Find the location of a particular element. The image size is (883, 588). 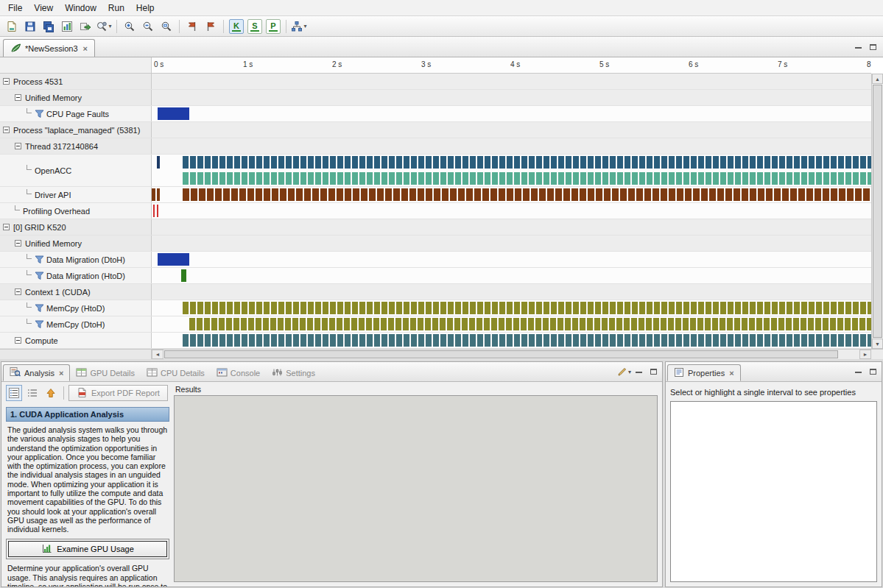

timeline-track-data-migration-dtoh is located at coordinates (511, 259).